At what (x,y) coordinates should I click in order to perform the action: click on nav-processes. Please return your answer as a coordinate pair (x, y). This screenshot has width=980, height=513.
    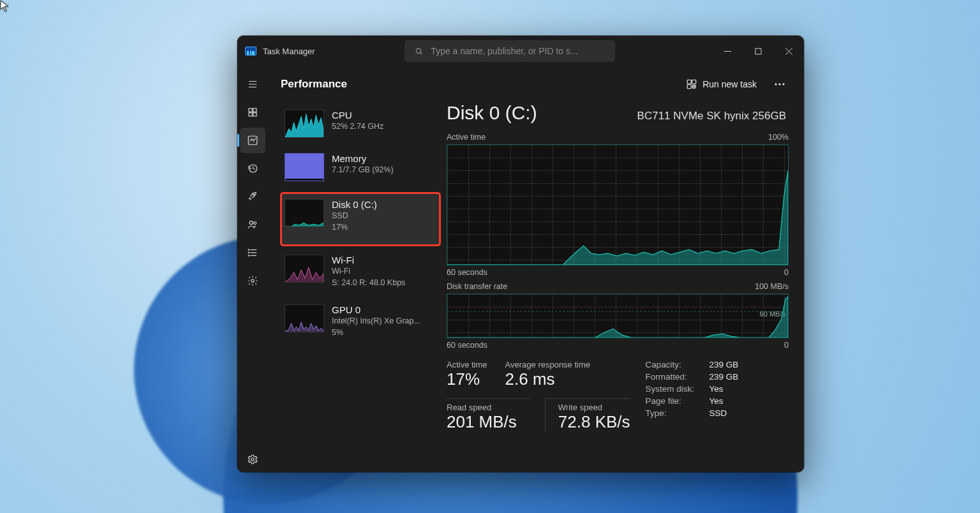
    Looking at the image, I should click on (253, 112).